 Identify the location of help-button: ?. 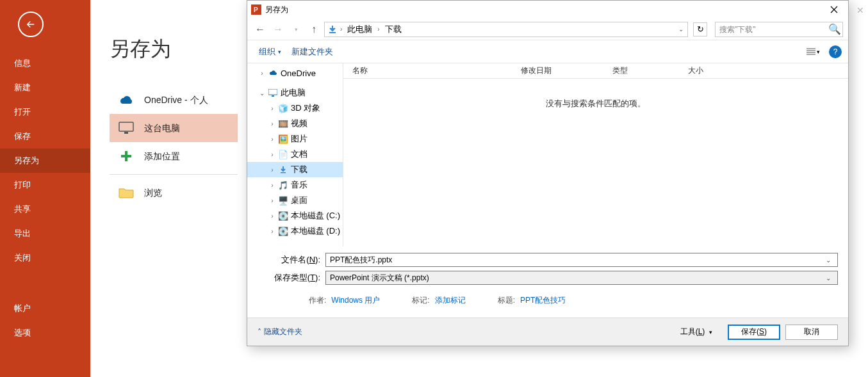
(835, 52).